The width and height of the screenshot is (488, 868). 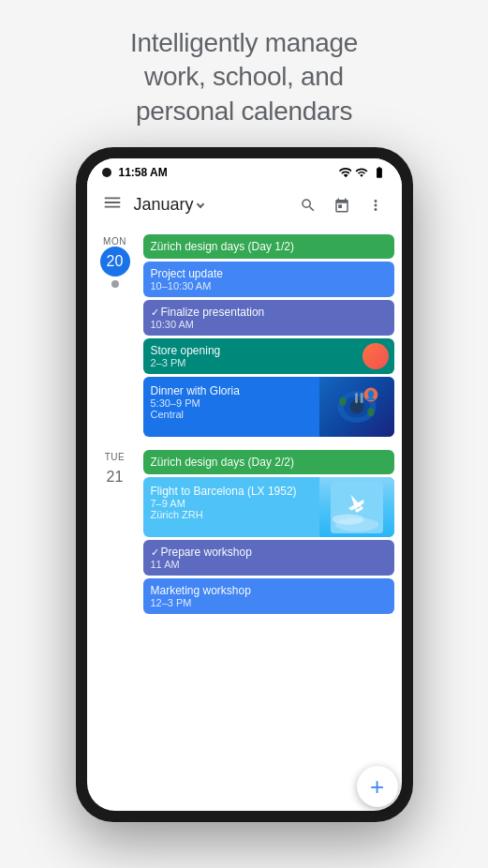 I want to click on day-label-tuesday: TUE 21, so click(x=115, y=532).